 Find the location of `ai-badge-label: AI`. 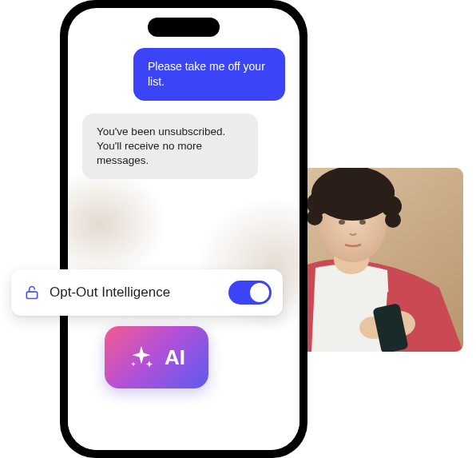

ai-badge-label: AI is located at coordinates (175, 358).